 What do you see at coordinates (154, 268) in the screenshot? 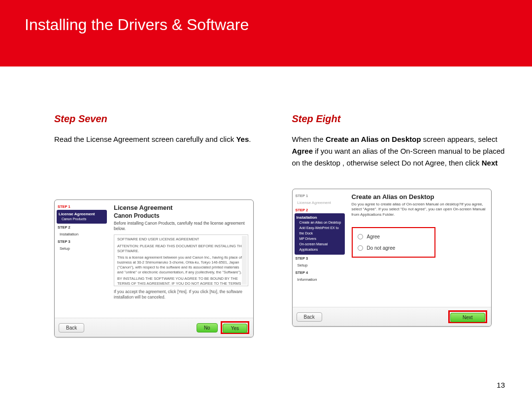
I see `license-agreement-screenshot: STEP 1 License Agreement Canon Products …` at bounding box center [154, 268].